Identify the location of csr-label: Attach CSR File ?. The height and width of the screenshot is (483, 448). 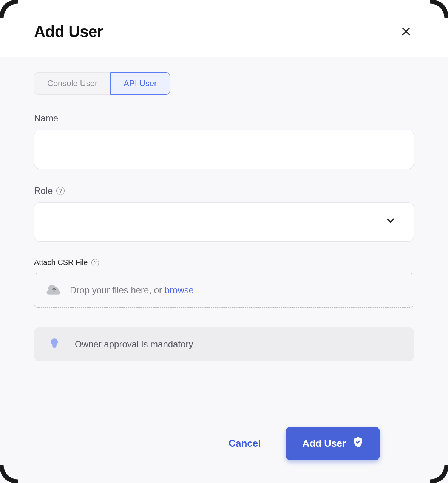
(224, 262).